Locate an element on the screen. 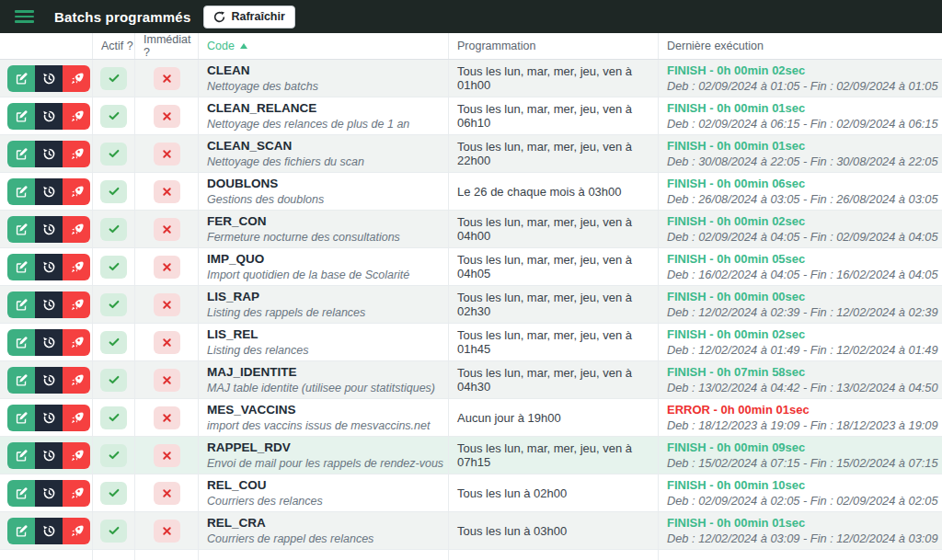 This screenshot has height=560, width=942. col-actions-header is located at coordinates (46, 46).